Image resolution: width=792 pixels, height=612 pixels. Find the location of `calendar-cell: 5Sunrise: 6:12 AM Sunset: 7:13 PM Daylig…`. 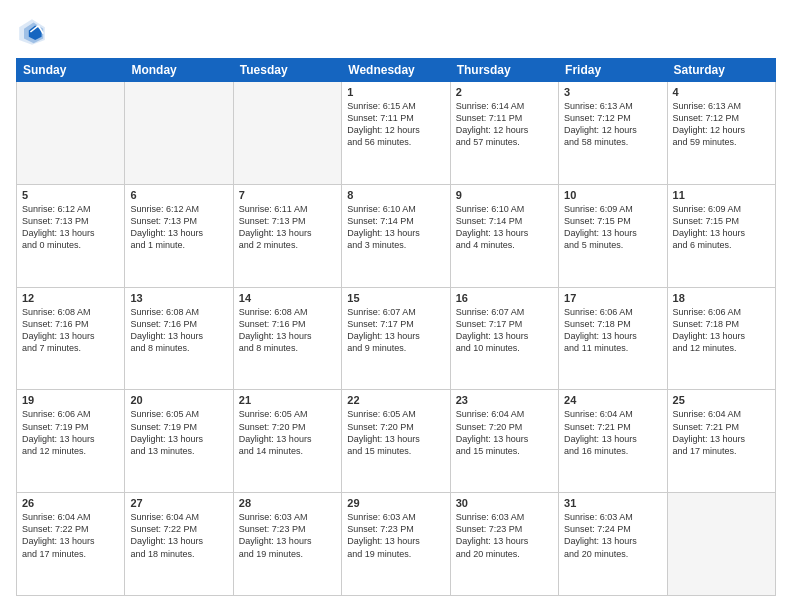

calendar-cell: 5Sunrise: 6:12 AM Sunset: 7:13 PM Daylig… is located at coordinates (71, 236).